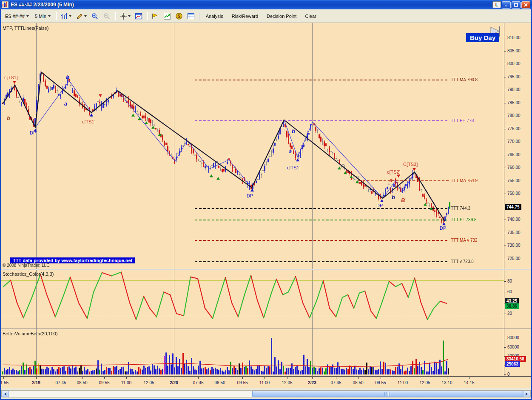 The width and height of the screenshot is (532, 400). I want to click on app-icon, so click(5, 5).